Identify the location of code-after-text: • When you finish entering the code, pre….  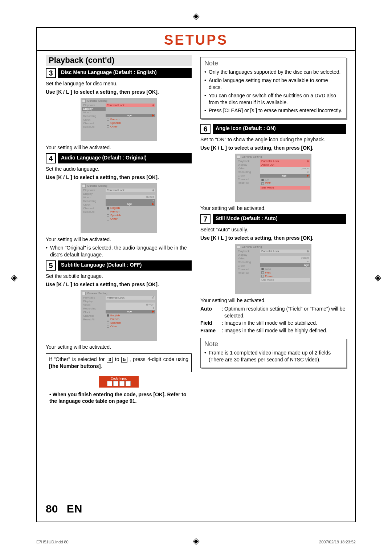
(121, 398).